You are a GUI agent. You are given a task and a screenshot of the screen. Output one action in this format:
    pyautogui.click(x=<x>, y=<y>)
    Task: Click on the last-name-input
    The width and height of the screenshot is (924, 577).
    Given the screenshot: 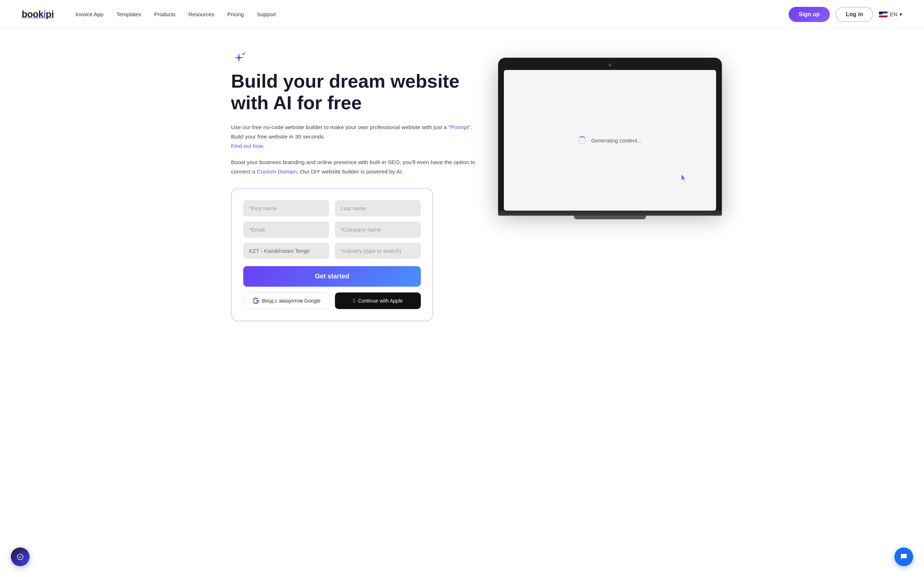 What is the action you would take?
    pyautogui.click(x=378, y=208)
    